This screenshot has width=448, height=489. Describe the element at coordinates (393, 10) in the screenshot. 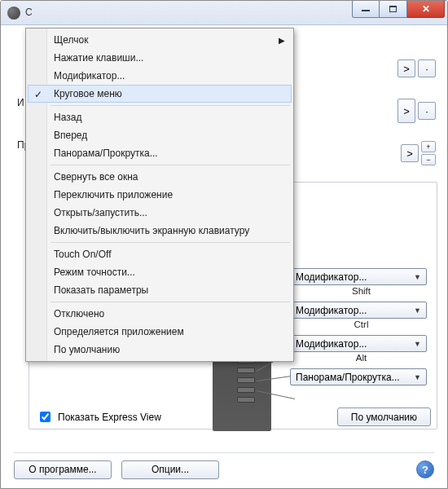

I see `maximize-button` at that location.